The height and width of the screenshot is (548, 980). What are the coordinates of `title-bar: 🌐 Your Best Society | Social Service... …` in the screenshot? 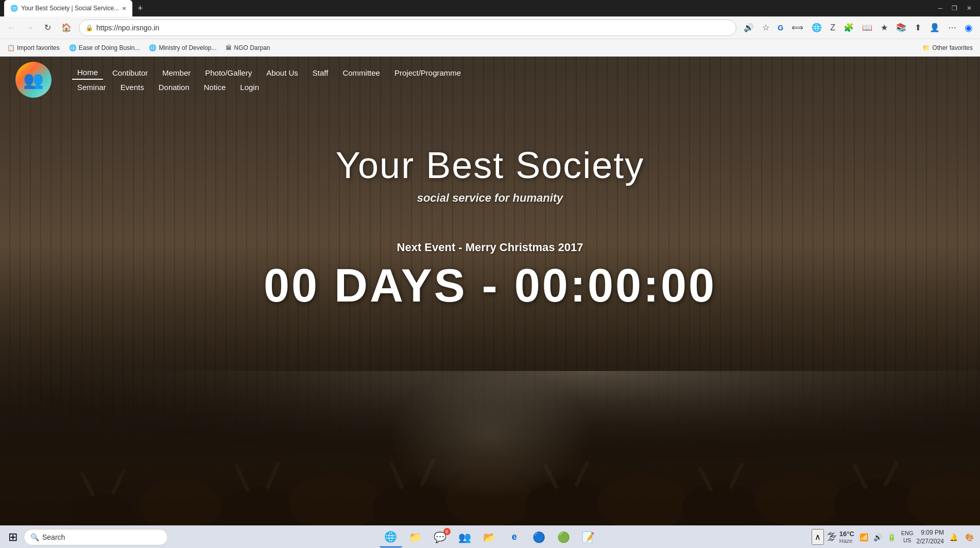 It's located at (490, 8).